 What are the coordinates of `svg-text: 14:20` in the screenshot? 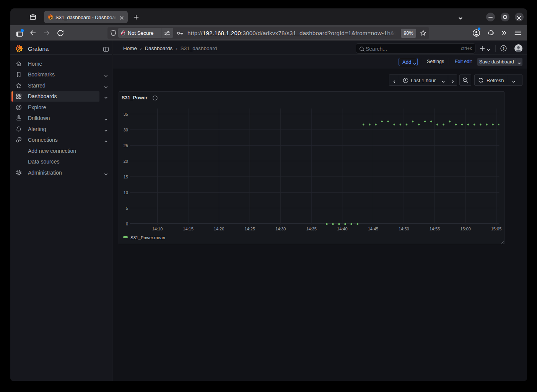 It's located at (219, 229).